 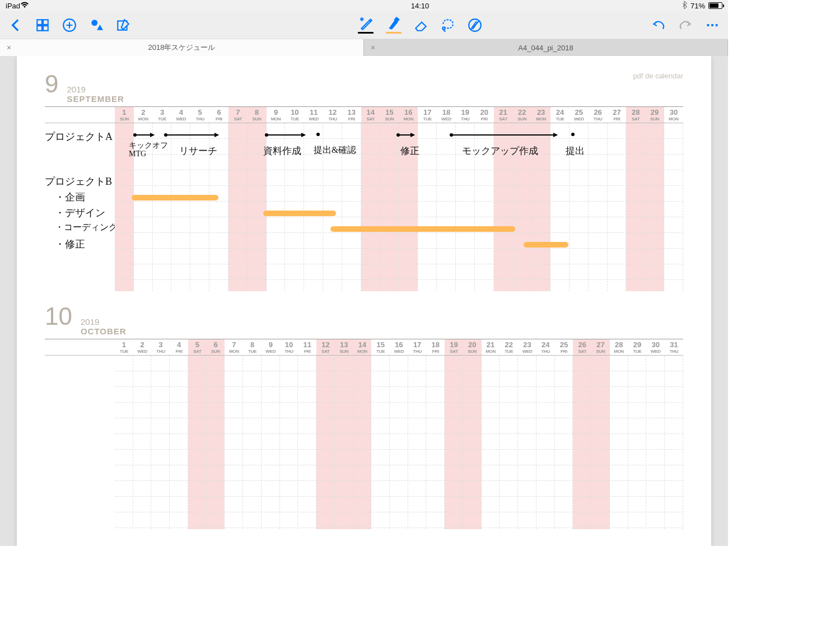 What do you see at coordinates (394, 25) in the screenshot?
I see `highlighter-tool` at bounding box center [394, 25].